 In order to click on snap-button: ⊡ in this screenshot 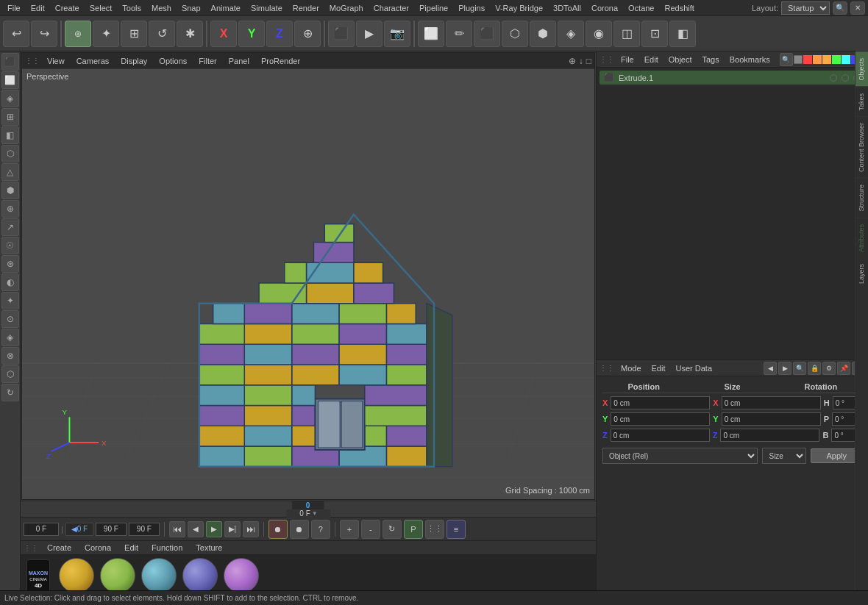, I will do `click(655, 34)`.